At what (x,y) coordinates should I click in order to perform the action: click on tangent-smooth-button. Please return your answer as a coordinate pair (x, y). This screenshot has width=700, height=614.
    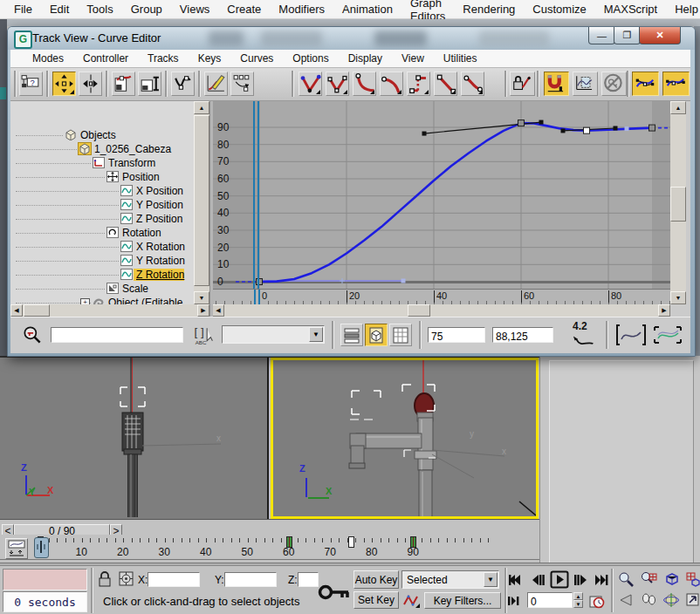
    Looking at the image, I should click on (473, 84).